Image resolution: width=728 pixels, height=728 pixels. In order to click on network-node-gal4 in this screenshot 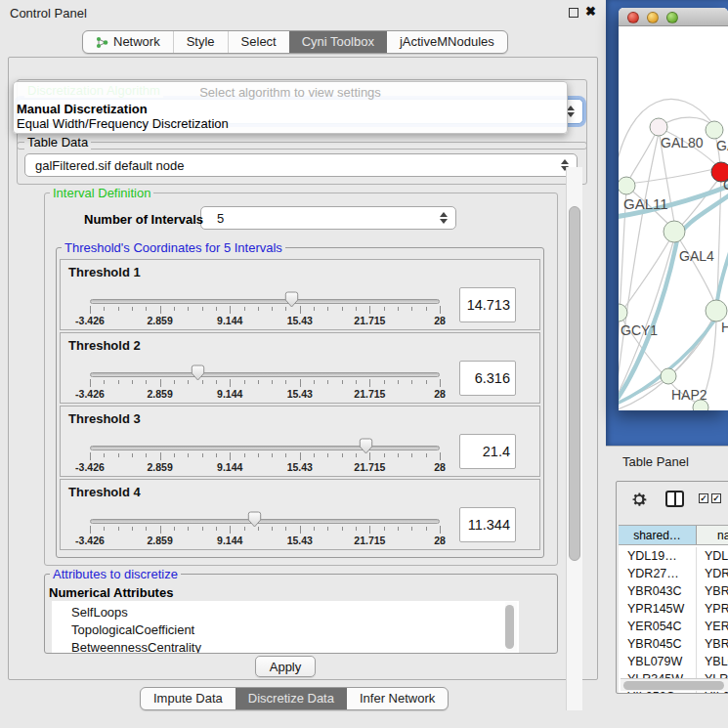, I will do `click(674, 232)`.